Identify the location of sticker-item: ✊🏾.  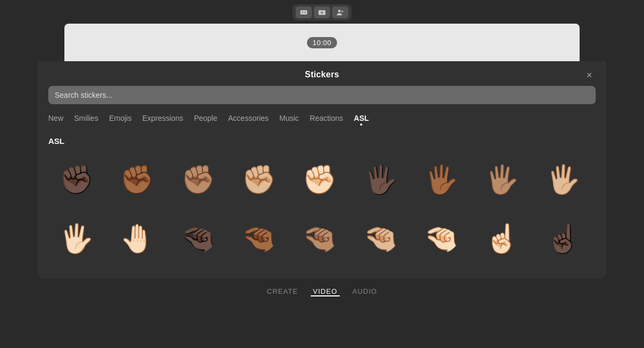
(137, 179).